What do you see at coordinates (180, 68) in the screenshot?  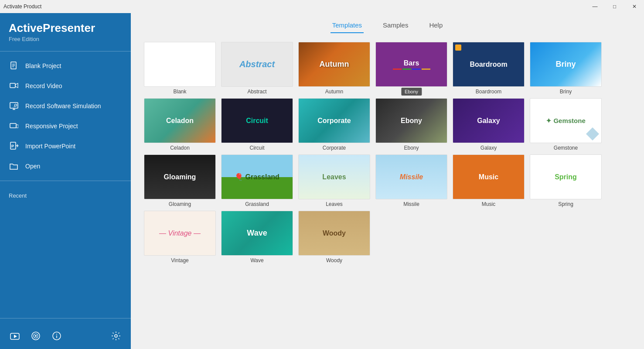 I see `template-blank: Blank` at bounding box center [180, 68].